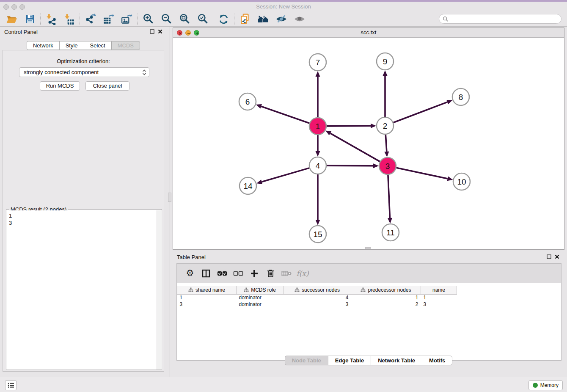 This screenshot has width=567, height=392. I want to click on column-header-successor-nodes: successor nodes, so click(317, 290).